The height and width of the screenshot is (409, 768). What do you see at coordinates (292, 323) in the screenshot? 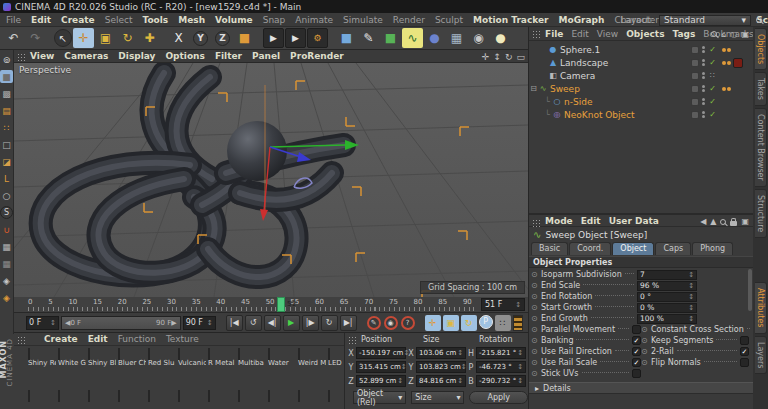
I see `play-forwards: ▶` at bounding box center [292, 323].